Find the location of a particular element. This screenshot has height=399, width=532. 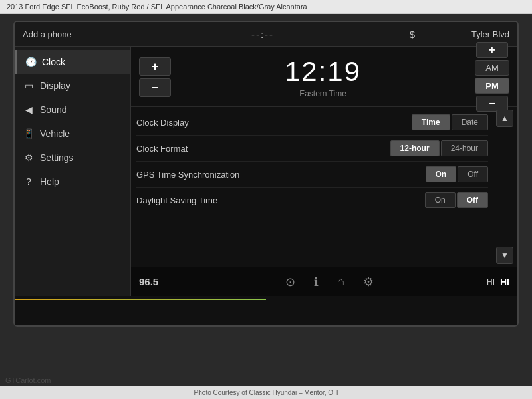

clock-format-24-btn: 24-hour is located at coordinates (464, 148).